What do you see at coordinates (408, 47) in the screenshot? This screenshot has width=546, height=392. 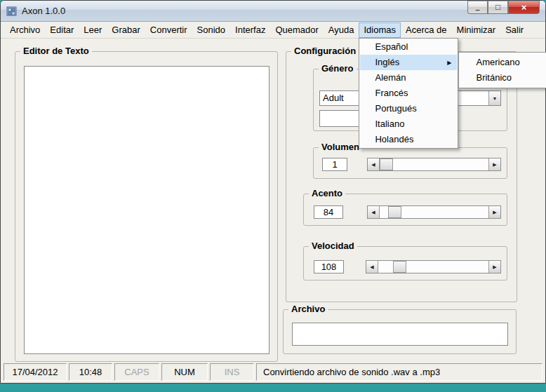 I see `menu-item-espanol: Español` at bounding box center [408, 47].